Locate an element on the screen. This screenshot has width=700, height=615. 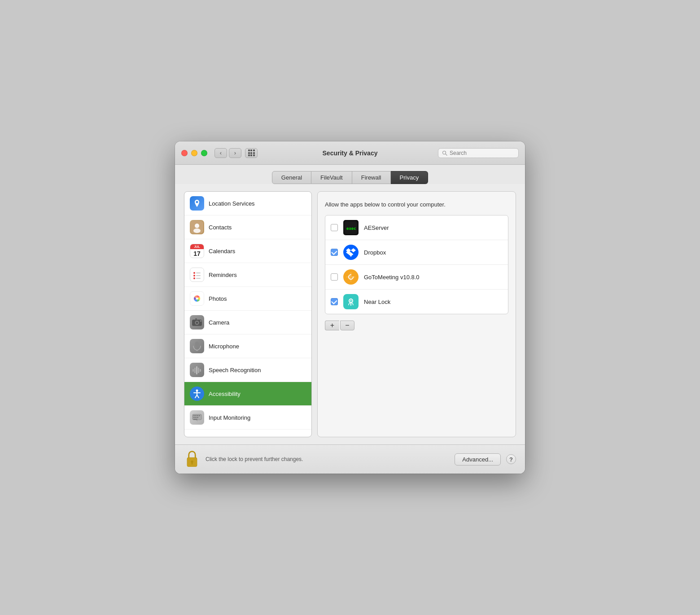
sidebar-item-reminders: Reminders is located at coordinates (248, 275).